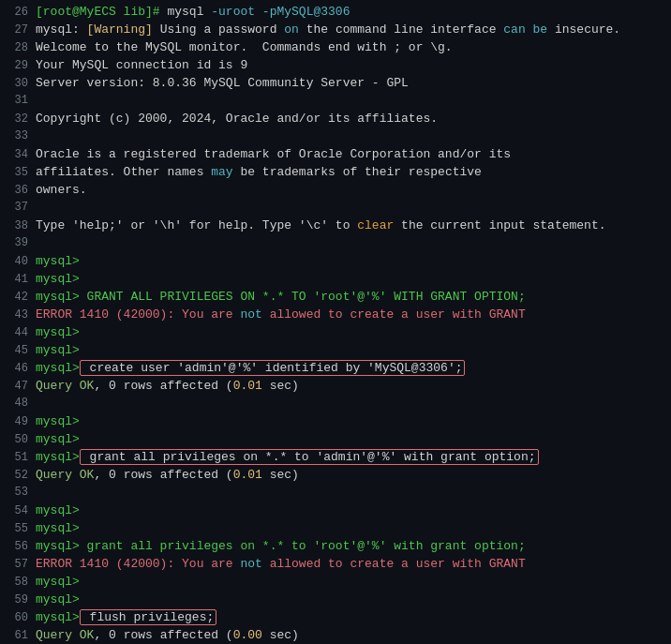 The width and height of the screenshot is (671, 644). I want to click on terminal-line: 33, so click(336, 137).